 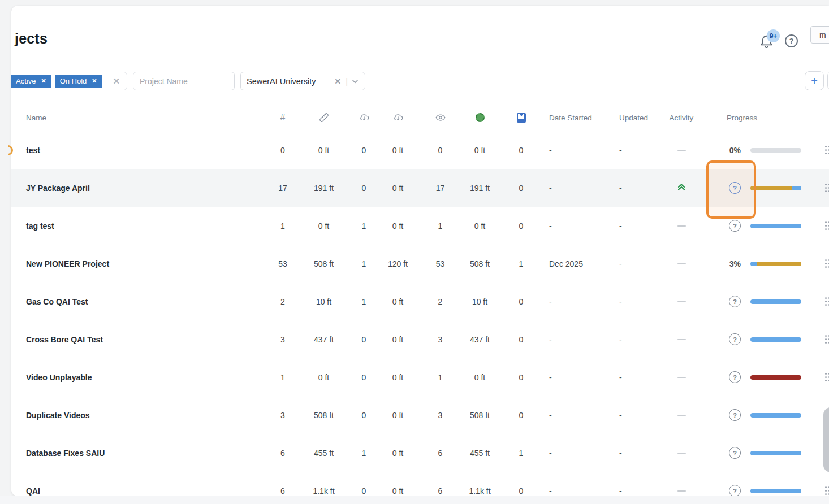 What do you see at coordinates (283, 264) in the screenshot?
I see `video-count-cell: 53` at bounding box center [283, 264].